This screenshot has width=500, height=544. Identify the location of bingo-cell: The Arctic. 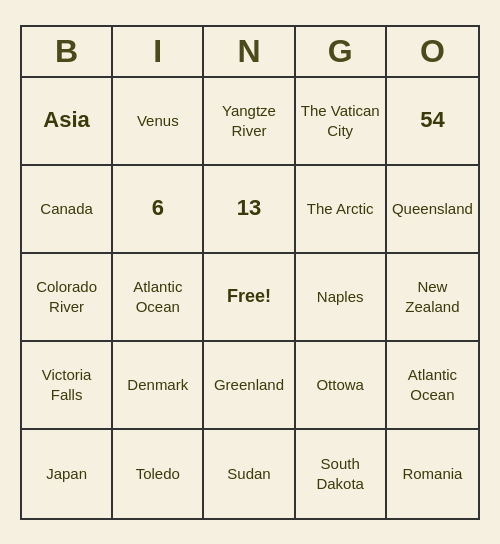
(342, 210).